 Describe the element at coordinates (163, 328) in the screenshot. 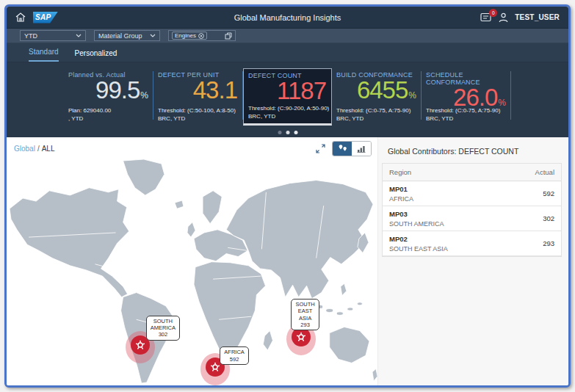

I see `marker-label: SOUTH AMERICA 302` at that location.